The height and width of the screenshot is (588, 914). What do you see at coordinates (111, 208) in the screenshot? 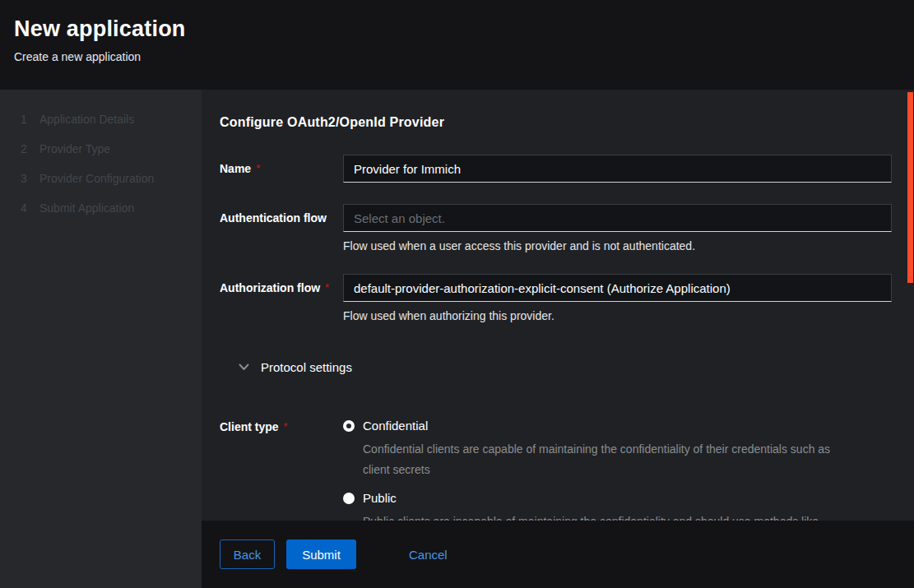
I see `wizard-step-submit-application: 4 Submit Application` at bounding box center [111, 208].